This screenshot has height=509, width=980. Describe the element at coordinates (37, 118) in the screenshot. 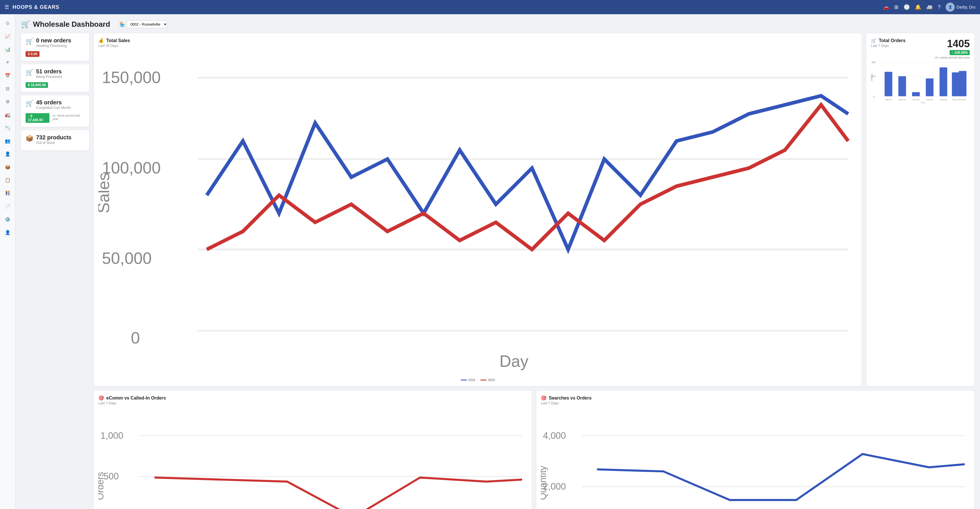

I see `completed-orders-badge: ↑ $ 17,445.93` at that location.